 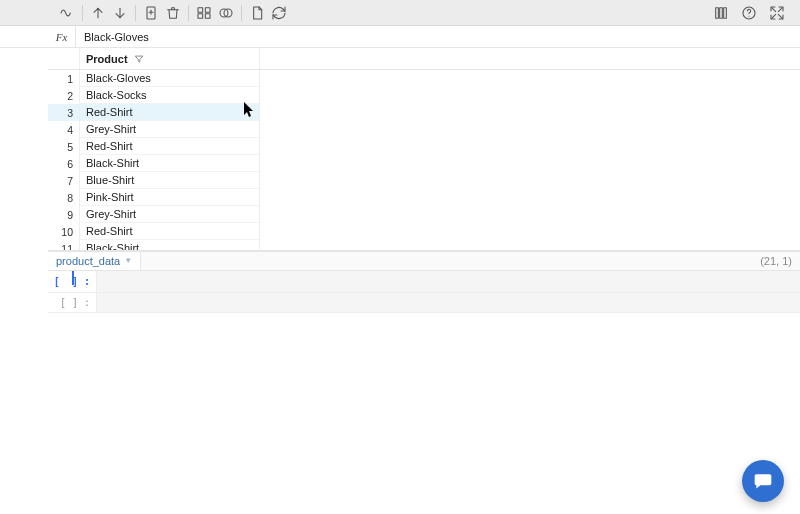 I want to click on table-row: 4Grey-Shirt, so click(x=424, y=130).